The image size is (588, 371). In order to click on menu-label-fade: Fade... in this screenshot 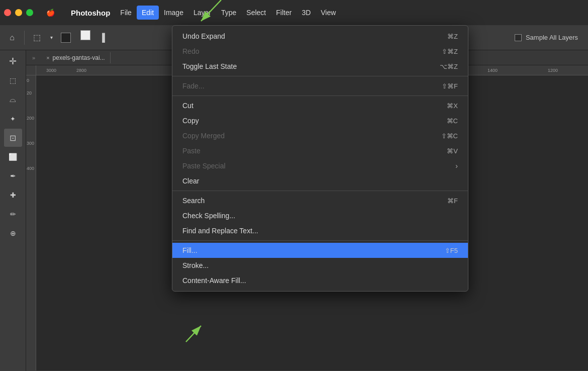, I will do `click(193, 86)`.